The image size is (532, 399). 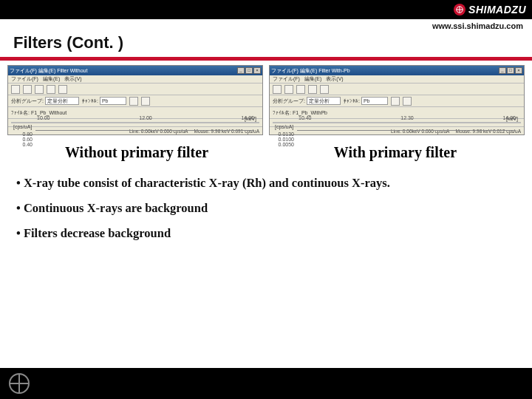 I want to click on footer-logo-icon, so click(x=19, y=383).